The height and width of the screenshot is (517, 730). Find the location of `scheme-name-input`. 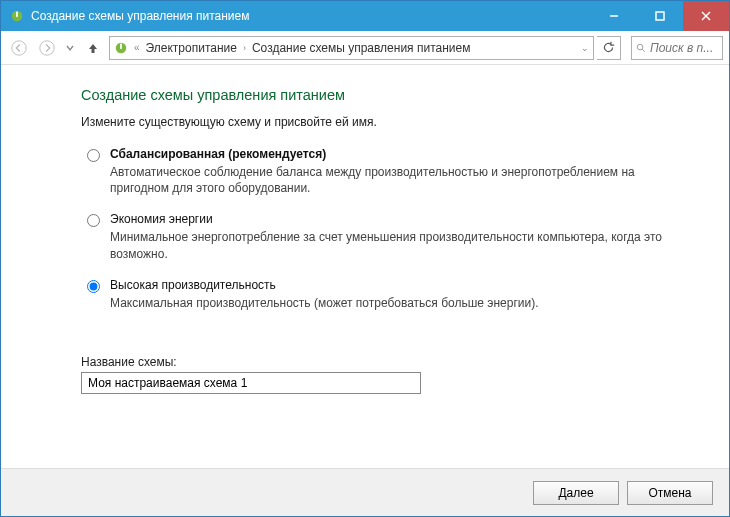

scheme-name-input is located at coordinates (251, 383).